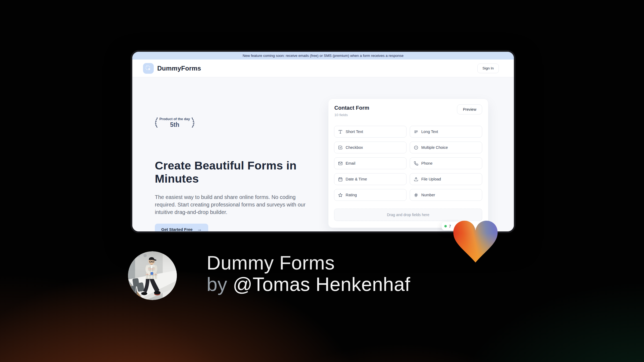 This screenshot has width=644, height=362. I want to click on field-type-label: Date & Time, so click(356, 179).